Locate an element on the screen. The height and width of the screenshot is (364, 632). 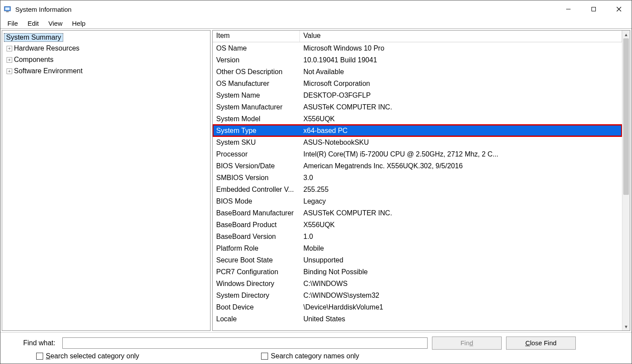
table-row: System DirectoryC:\WINDOWS\system32 is located at coordinates (418, 296).